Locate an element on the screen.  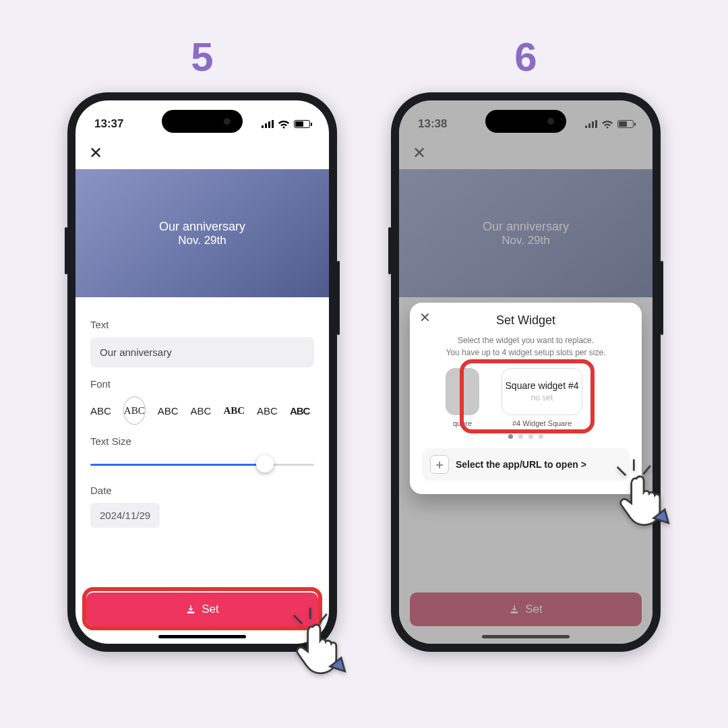
set-button-label: Set is located at coordinates (210, 609).